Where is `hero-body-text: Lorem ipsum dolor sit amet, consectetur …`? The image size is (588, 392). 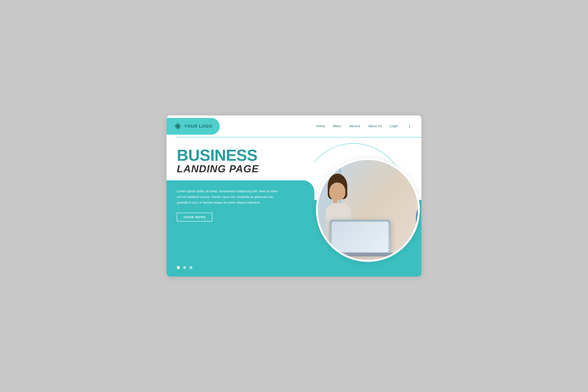
hero-body-text: Lorem ipsum dolor sit amet, consectetur … is located at coordinates (228, 197).